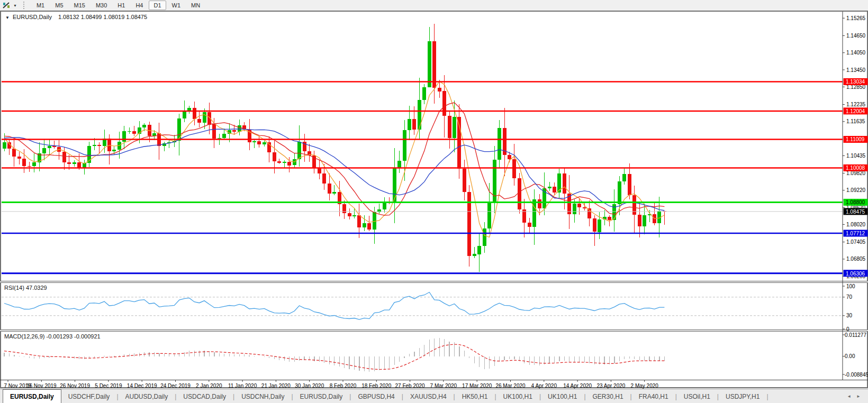 The height and width of the screenshot is (403, 868). Describe the element at coordinates (856, 53) in the screenshot. I see `price-tick-label: 1.14050` at that location.